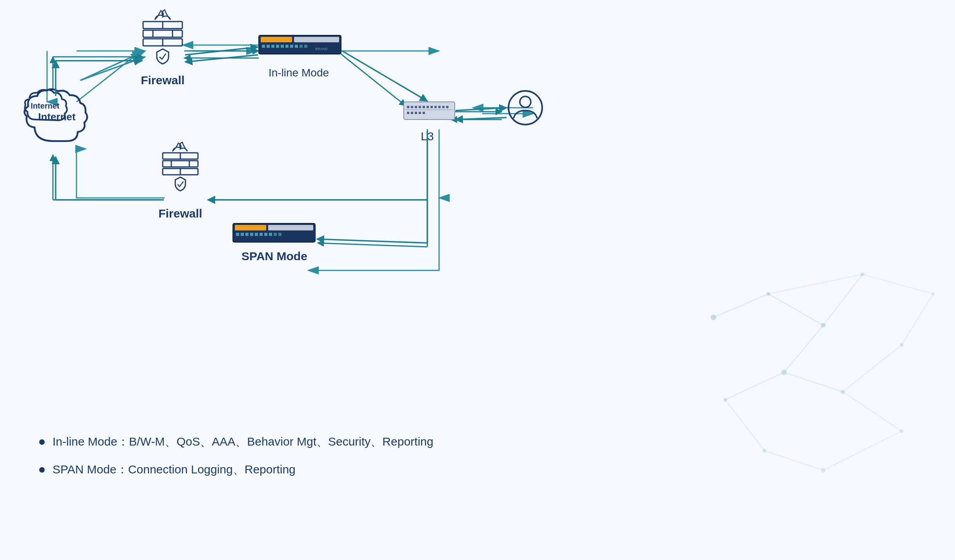  Describe the element at coordinates (243, 442) in the screenshot. I see `bullet-text-1: In-line Mode：B/W-M、QoS、AAA、Behavior Mgt、…` at that location.